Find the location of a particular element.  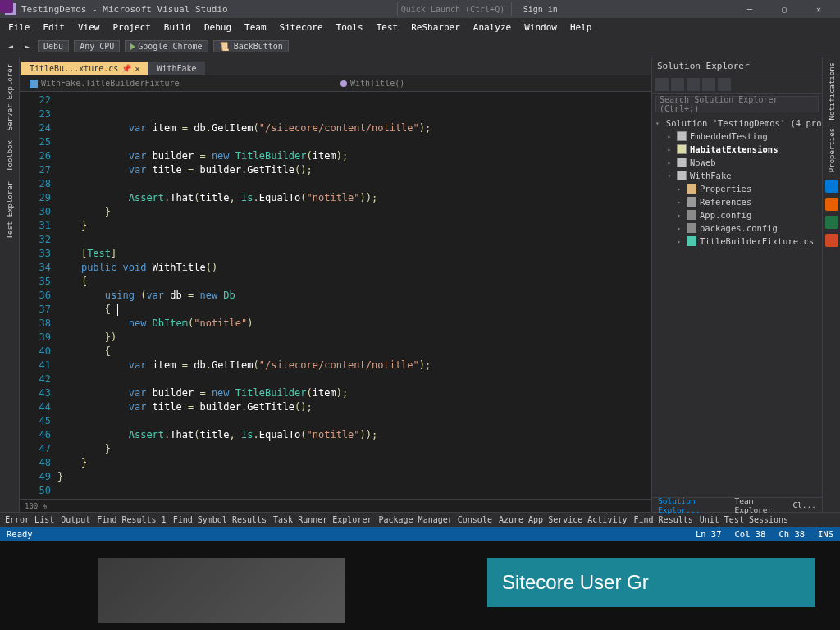

code-line: public void WithTitle() is located at coordinates (354, 267).